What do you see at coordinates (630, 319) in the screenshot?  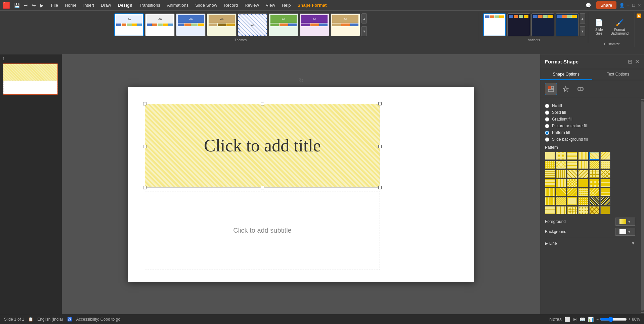 I see `zoom-in-button: +` at bounding box center [630, 319].